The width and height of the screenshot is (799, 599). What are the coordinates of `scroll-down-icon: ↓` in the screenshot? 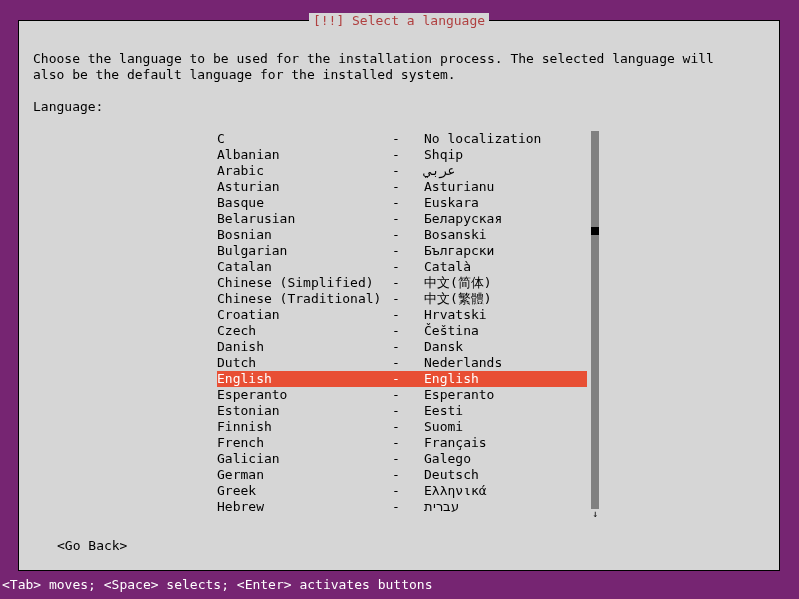 It's located at (595, 514).